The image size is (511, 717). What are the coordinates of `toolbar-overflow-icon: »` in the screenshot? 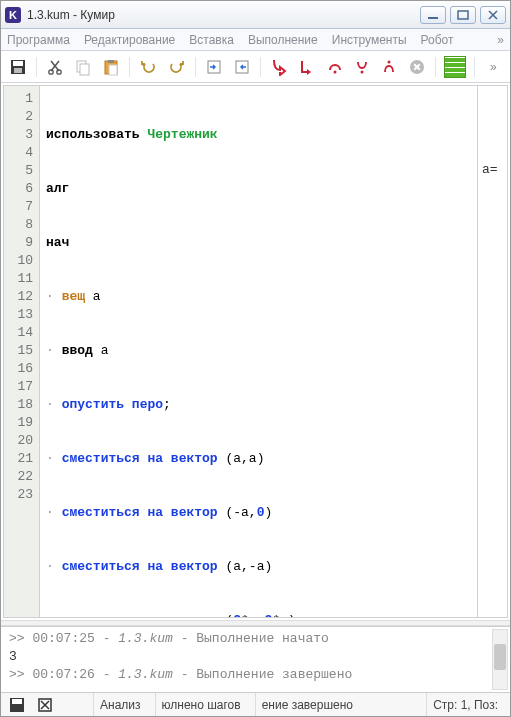 It's located at (494, 67).